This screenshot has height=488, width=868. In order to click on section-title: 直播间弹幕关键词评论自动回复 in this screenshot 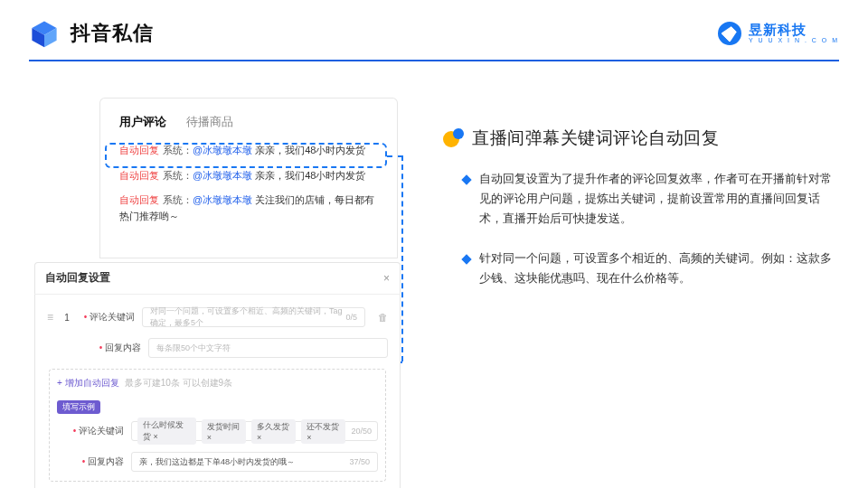, I will do `click(595, 138)`.